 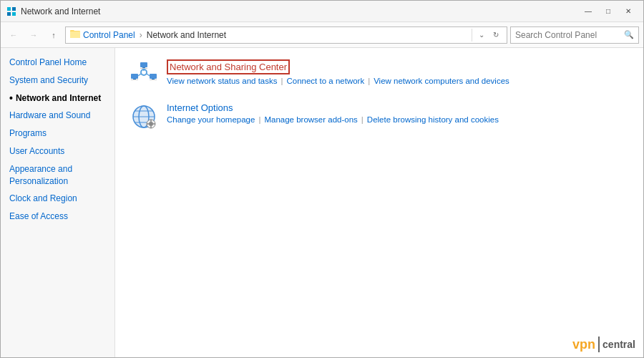 What do you see at coordinates (222, 81) in the screenshot?
I see `view-network-status-link: View network status and tasks` at bounding box center [222, 81].